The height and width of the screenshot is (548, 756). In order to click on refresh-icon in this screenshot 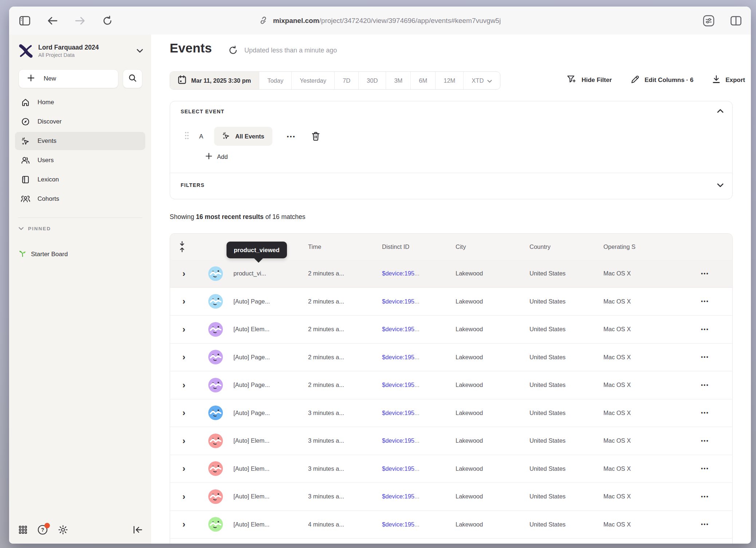, I will do `click(233, 50)`.